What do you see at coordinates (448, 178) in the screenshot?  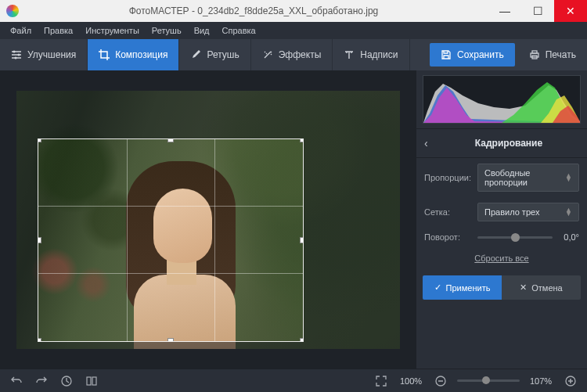 I see `aspect-label: Пропорции:` at bounding box center [448, 178].